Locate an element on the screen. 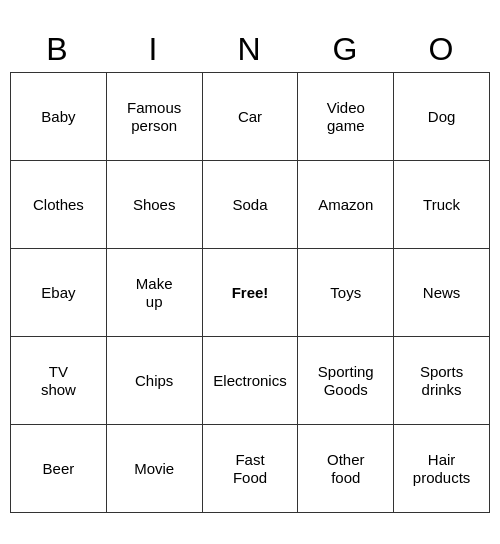  bingo-cell-r1-c2: Soda is located at coordinates (251, 205).